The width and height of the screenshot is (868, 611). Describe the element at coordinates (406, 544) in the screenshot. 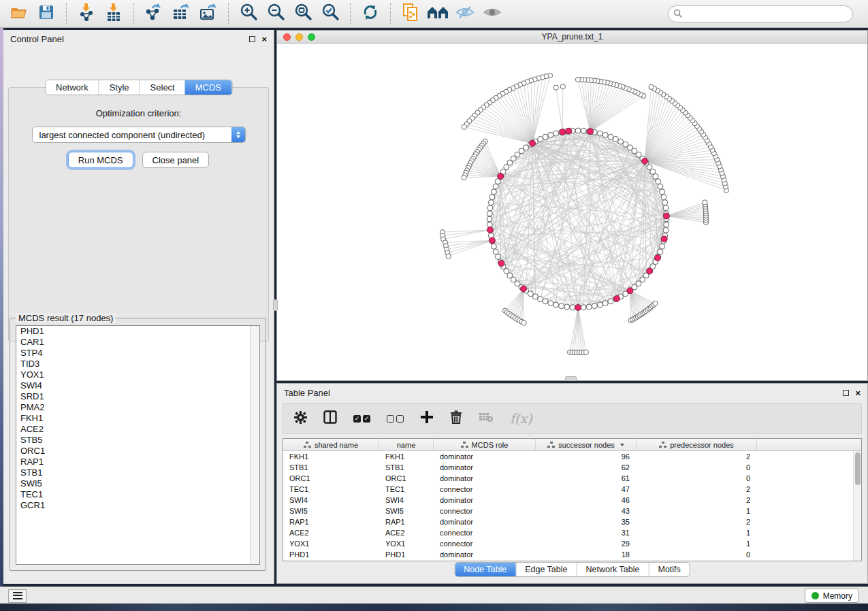

I see `table-cell: YOX1` at that location.